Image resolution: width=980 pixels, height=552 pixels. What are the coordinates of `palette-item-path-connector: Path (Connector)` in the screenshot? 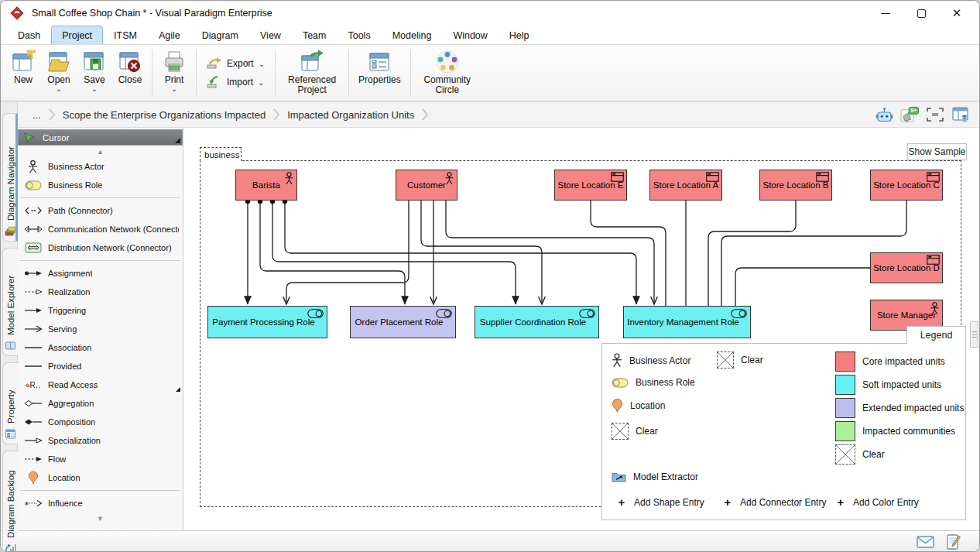 It's located at (101, 211).